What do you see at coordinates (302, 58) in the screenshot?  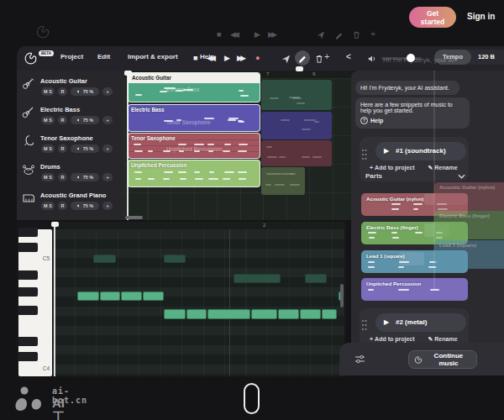 I see `pencil-tool-button` at bounding box center [302, 58].